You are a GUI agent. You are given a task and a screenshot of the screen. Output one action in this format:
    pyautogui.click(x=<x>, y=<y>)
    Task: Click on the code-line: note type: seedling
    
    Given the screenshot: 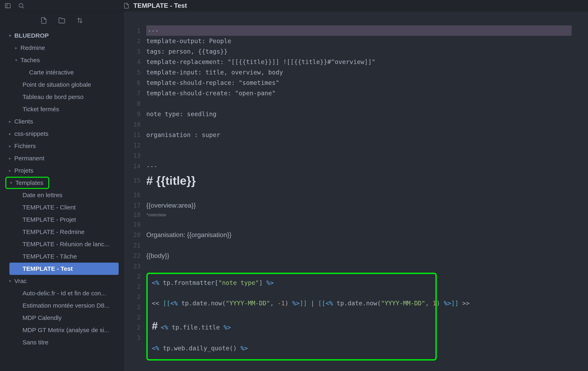 What is the action you would take?
    pyautogui.click(x=363, y=114)
    